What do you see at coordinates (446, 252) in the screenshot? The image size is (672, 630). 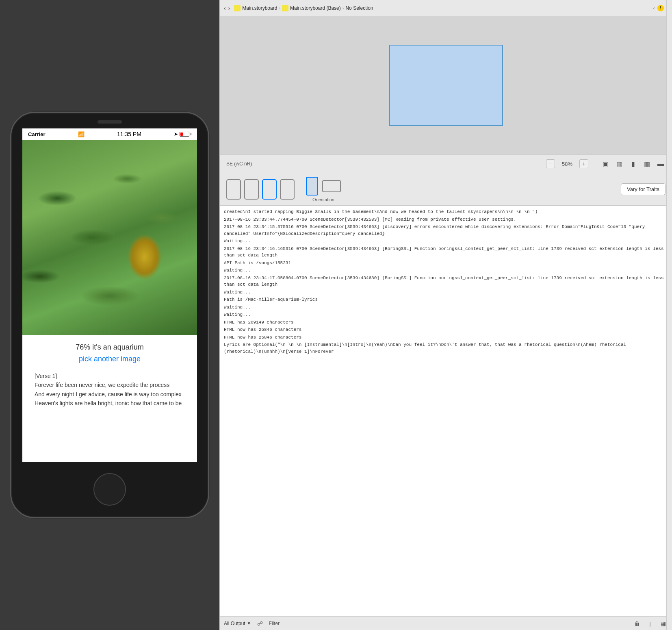 I see `console-line: 2017-08-16 23:34:16.165316-0700 SceneDet…` at bounding box center [446, 252].